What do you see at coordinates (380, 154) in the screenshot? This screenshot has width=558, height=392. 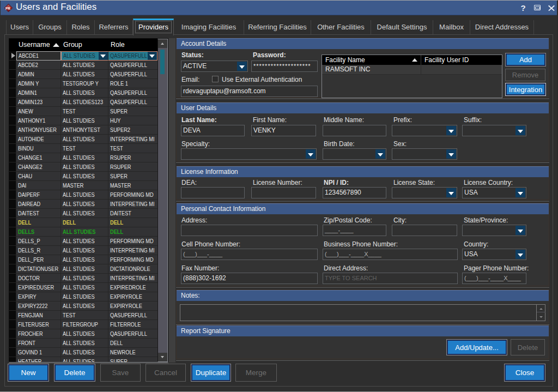 I see `birth-date-combo-arrow-icon` at bounding box center [380, 154].